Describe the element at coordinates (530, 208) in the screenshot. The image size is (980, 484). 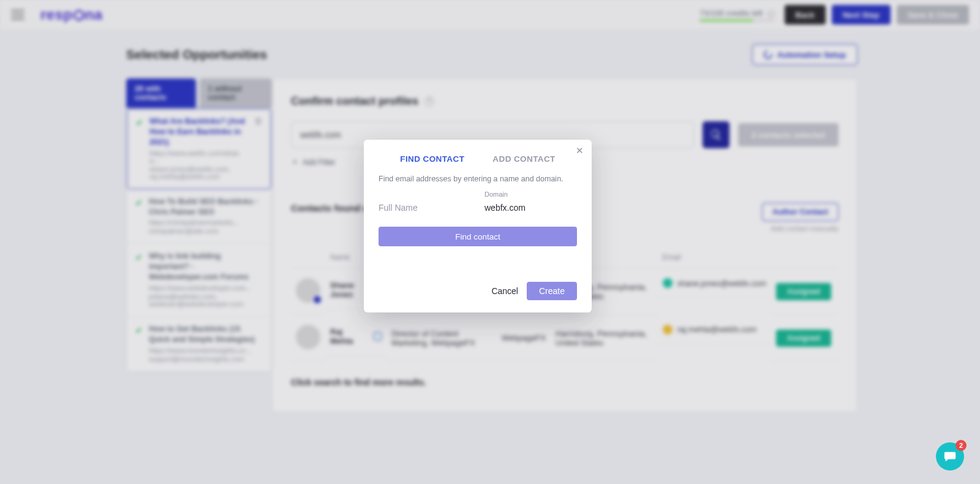
I see `domain-input` at that location.